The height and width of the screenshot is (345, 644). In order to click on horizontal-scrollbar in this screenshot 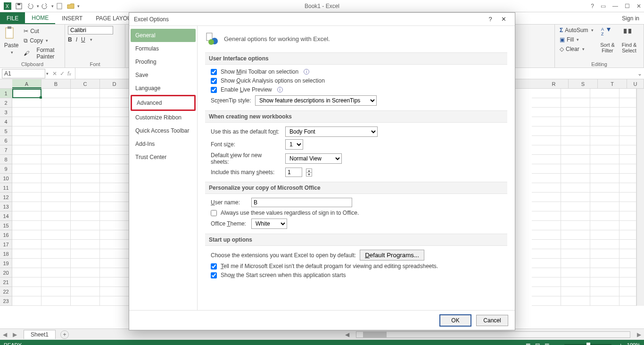, I will do `click(493, 335)`.